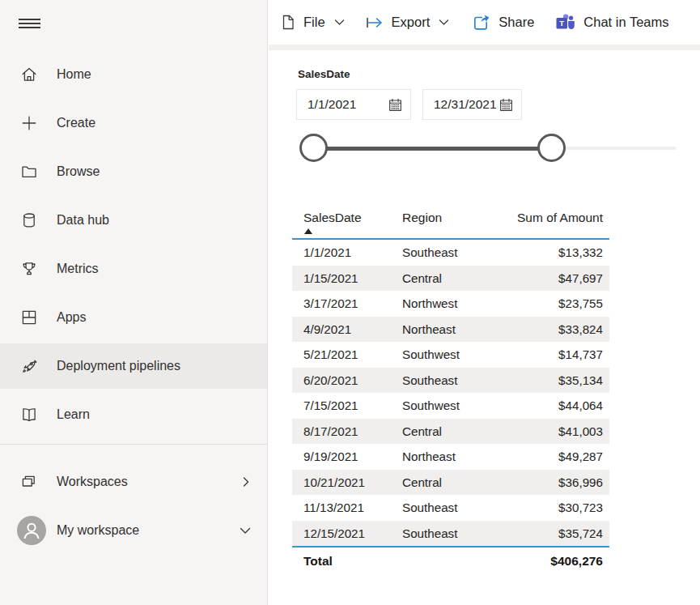 The image size is (700, 605). What do you see at coordinates (134, 415) in the screenshot?
I see `sidebar-item-learn: Learn` at bounding box center [134, 415].